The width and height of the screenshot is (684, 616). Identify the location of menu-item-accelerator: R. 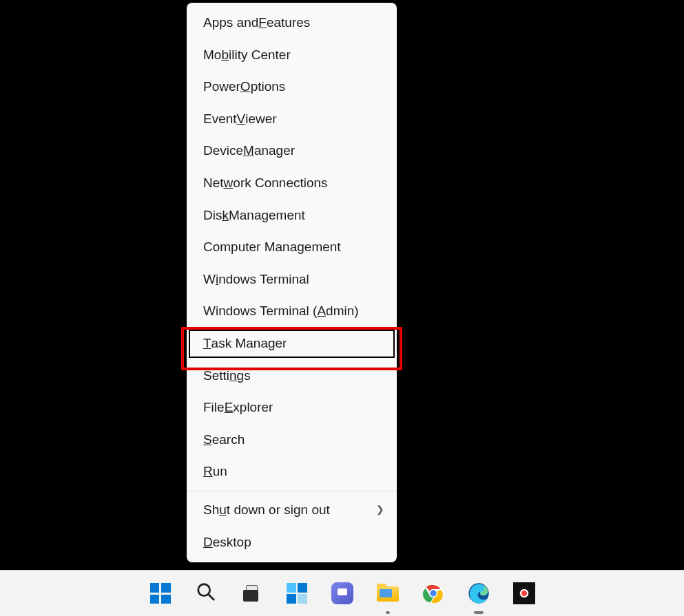
(208, 472).